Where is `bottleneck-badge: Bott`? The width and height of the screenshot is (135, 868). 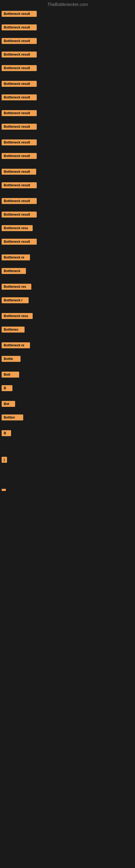
bottleneck-badge: Bott is located at coordinates (10, 375).